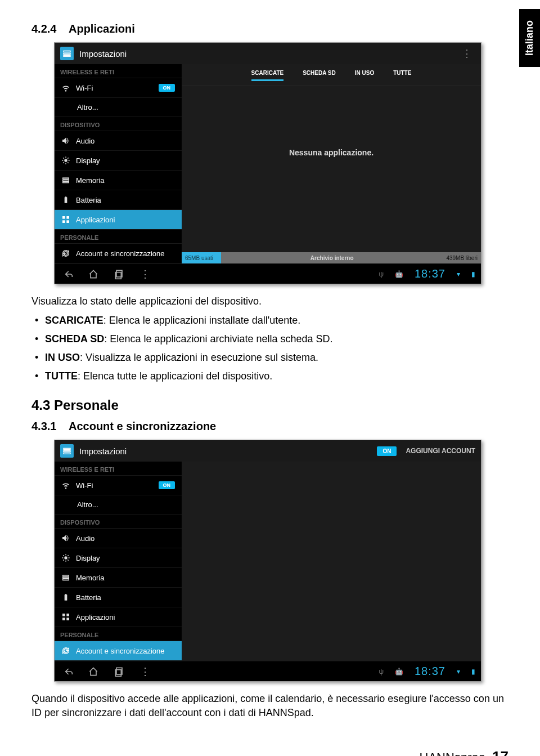  I want to click on batteria-label: Batteria, so click(89, 200).